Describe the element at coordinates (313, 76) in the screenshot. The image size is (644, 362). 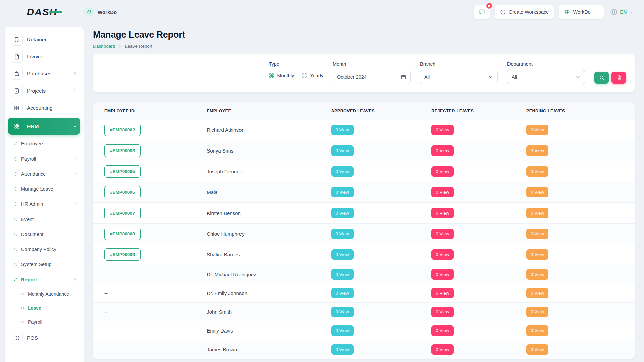
I see `radio-yearly: Yearly` at that location.